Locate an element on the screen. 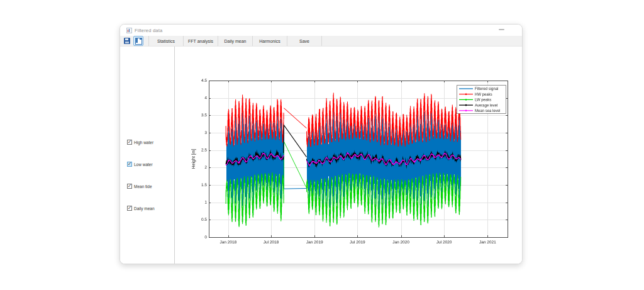 The height and width of the screenshot is (290, 644). window-title: Filtered data is located at coordinates (148, 30).